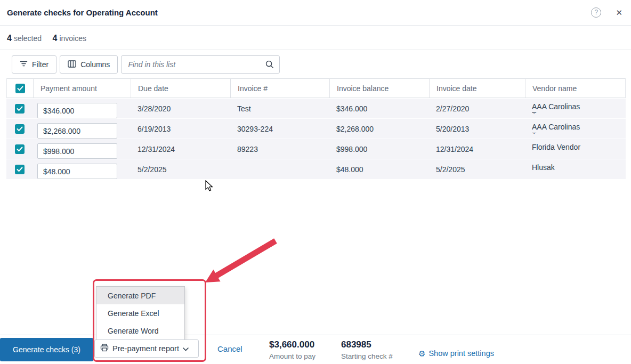 The image size is (631, 364). What do you see at coordinates (292, 350) in the screenshot?
I see `amount-to-pay-stat: $3,660.000 Amount to pay` at bounding box center [292, 350].